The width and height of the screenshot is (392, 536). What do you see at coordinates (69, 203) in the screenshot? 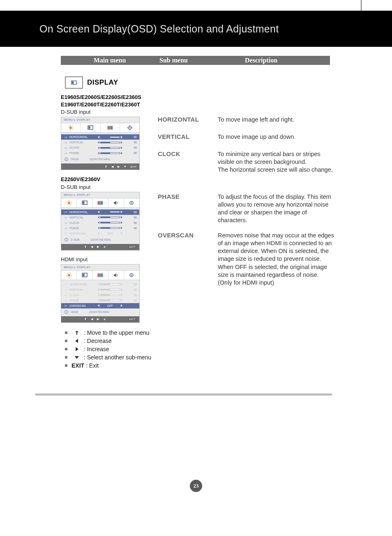
I see `osd2a-tab-brightness-icon` at bounding box center [69, 203].